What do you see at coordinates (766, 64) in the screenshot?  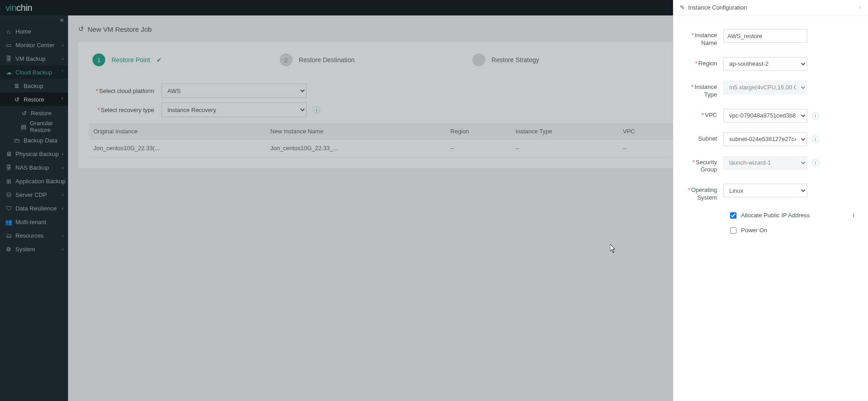 I see `row-region: *Region ap-southeast-2` at bounding box center [766, 64].